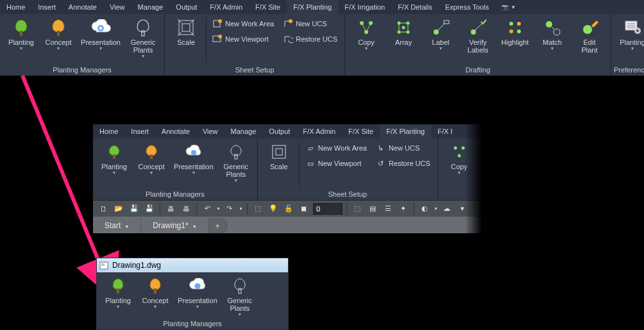 The height and width of the screenshot is (330, 644). What do you see at coordinates (373, 209) in the screenshot?
I see `qat-stack-icon: ▤` at bounding box center [373, 209].